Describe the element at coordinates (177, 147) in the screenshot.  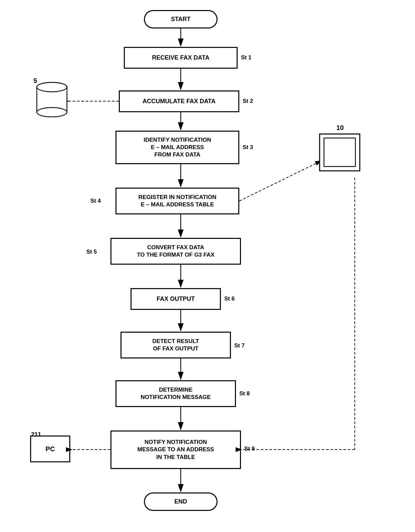
I see `identify-notification-label: IDENTIFY NOTIFICATION E – MAIL ADDRESS F…` at that location.